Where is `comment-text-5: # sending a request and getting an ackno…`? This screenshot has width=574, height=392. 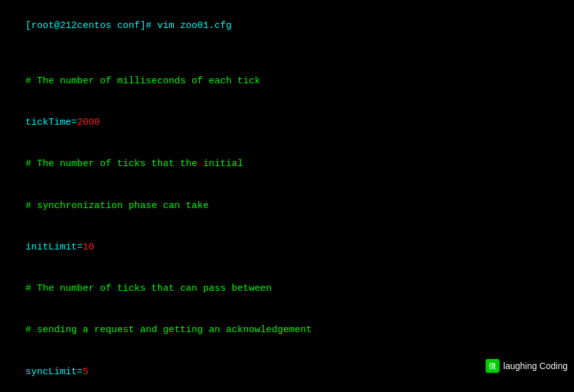 comment-text-5: # sending a request and getting an ackno… is located at coordinates (169, 330).